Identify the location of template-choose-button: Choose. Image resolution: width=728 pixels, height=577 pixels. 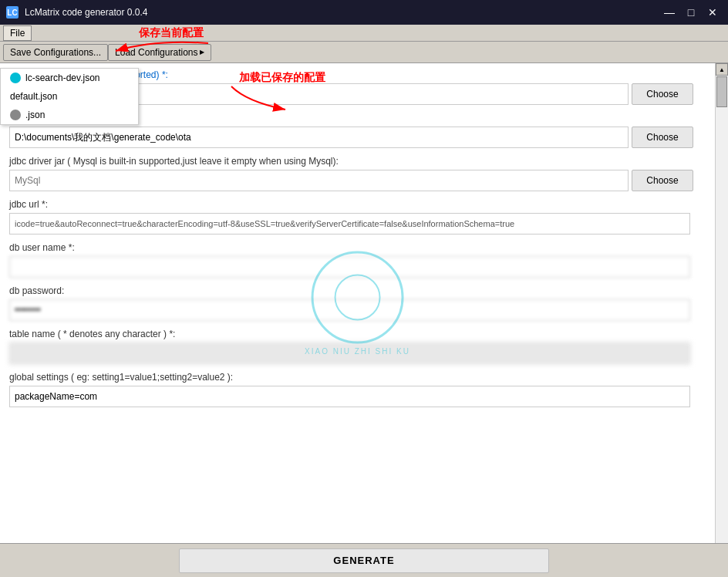
(662, 94).